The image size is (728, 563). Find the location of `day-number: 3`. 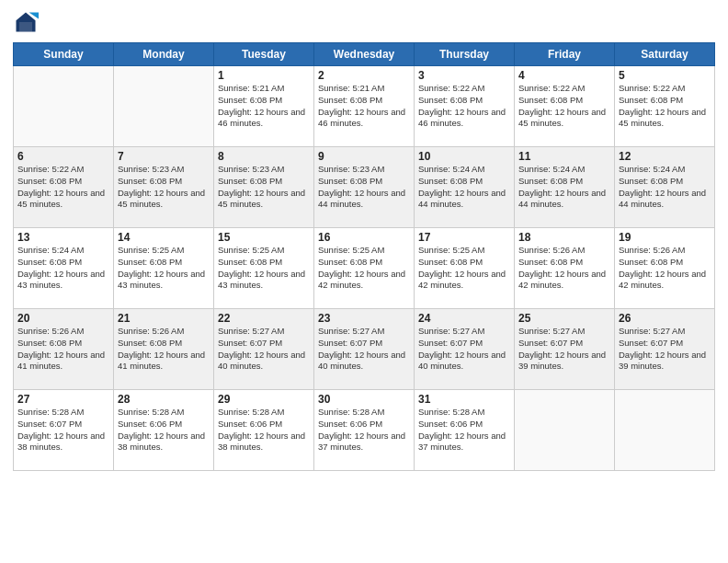

day-number: 3 is located at coordinates (464, 75).